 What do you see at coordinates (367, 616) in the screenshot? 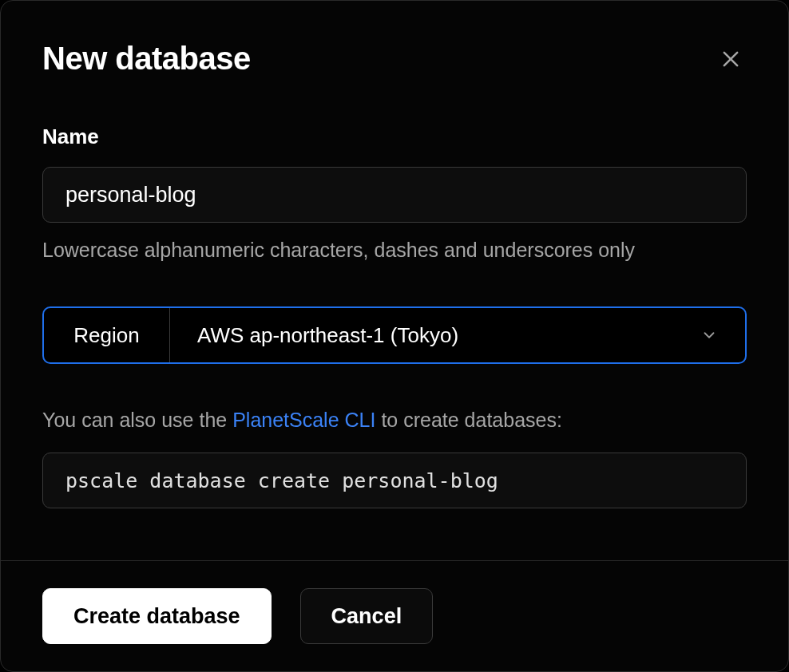
I see `cancel-button: Cancel` at bounding box center [367, 616].